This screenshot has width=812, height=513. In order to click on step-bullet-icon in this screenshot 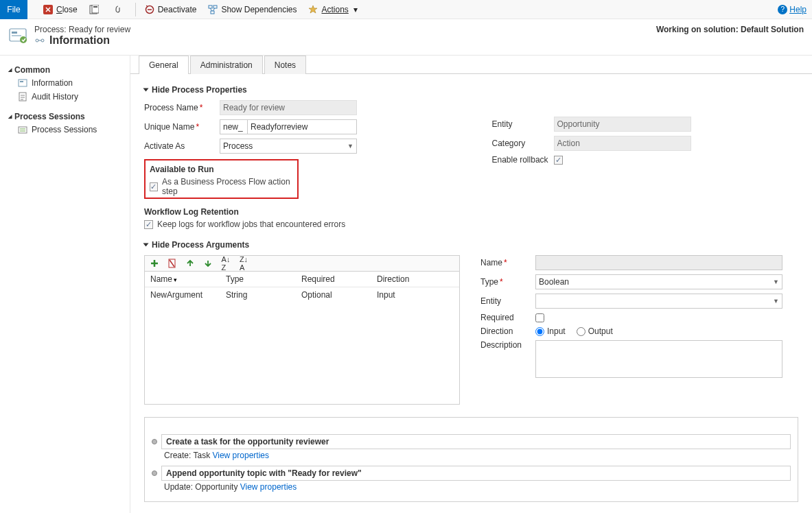, I will do `click(154, 473)`.